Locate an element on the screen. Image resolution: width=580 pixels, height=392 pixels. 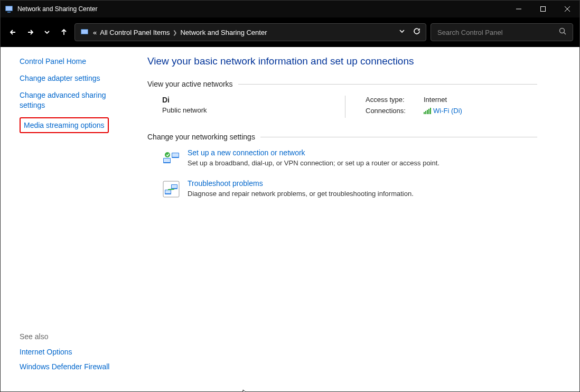
setup-connection-desc: Set up a broadband, dial-up, or VPN conn… is located at coordinates (314, 163).